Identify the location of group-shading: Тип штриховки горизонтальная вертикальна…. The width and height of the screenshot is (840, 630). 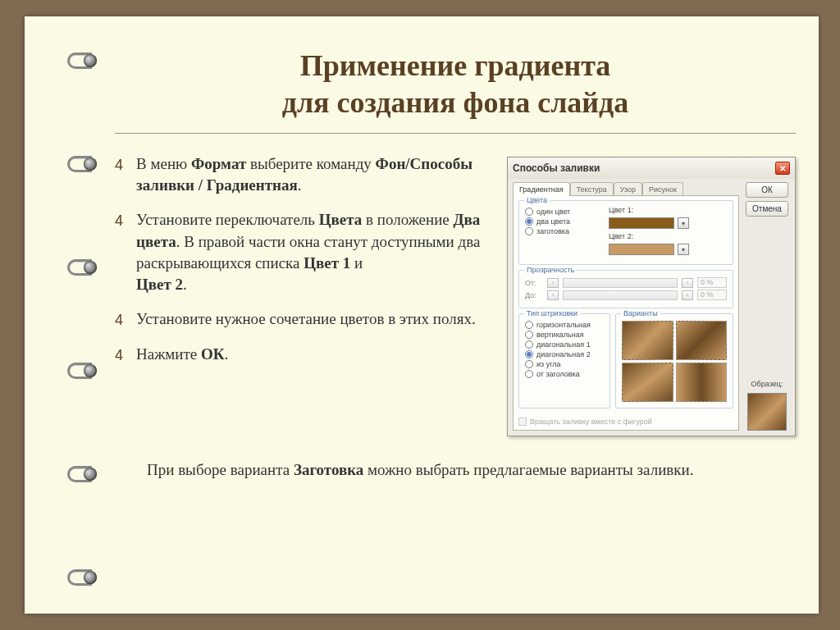
(564, 361).